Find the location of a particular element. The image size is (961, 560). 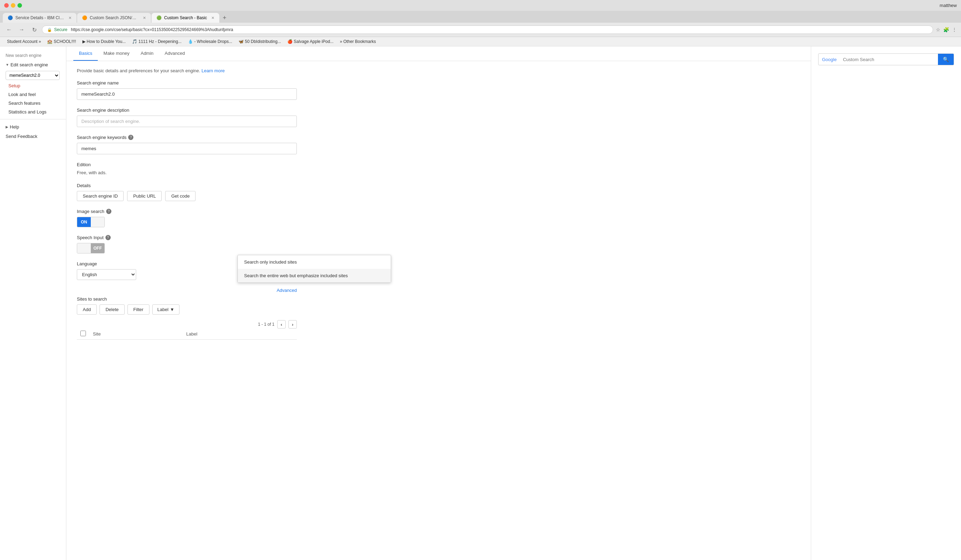

language-select: English is located at coordinates (106, 274).